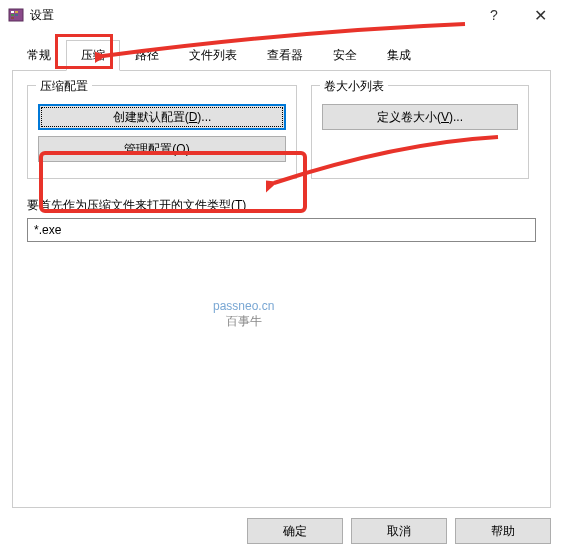 This screenshot has width=563, height=556. I want to click on tab-path: 路径, so click(147, 56).